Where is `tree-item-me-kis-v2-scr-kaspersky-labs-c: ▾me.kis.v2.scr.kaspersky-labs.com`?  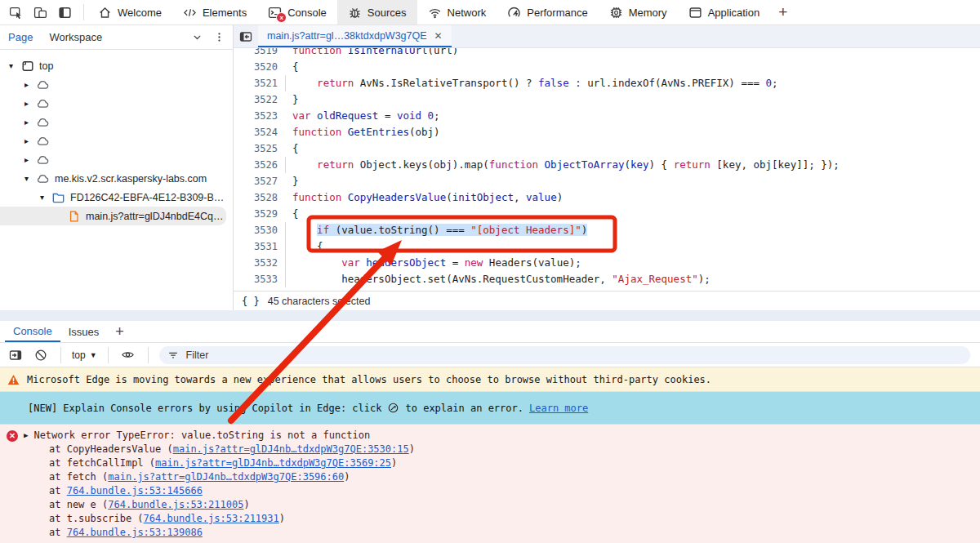
tree-item-me-kis-v2-scr-kaspersky-labs-c: ▾me.kis.v2.scr.kaspersky-labs.com is located at coordinates (116, 178).